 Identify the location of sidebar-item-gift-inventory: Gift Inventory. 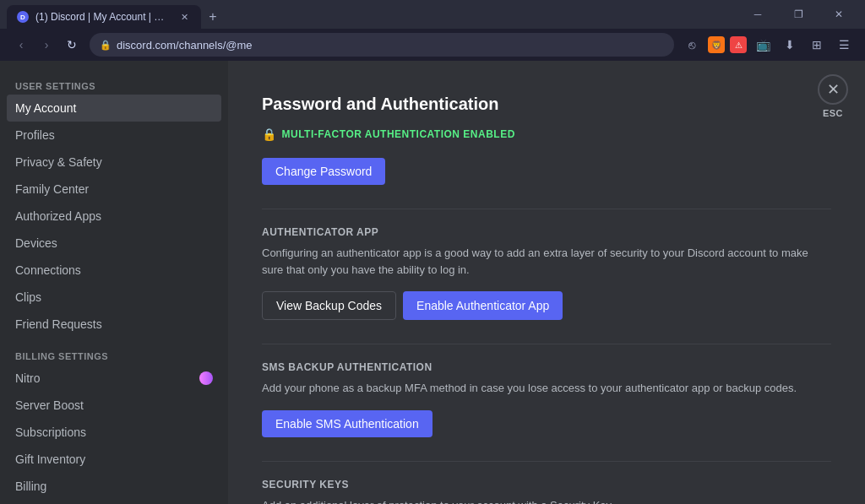
(114, 459).